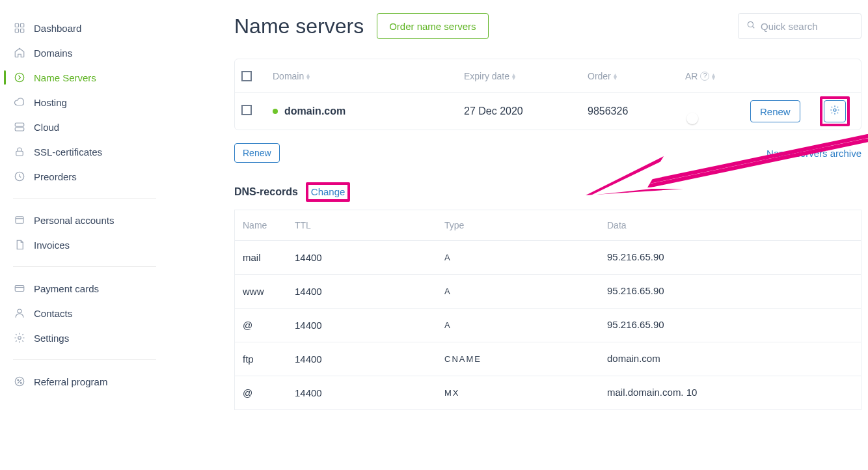 This screenshot has width=868, height=470. I want to click on th-type: Type, so click(526, 225).